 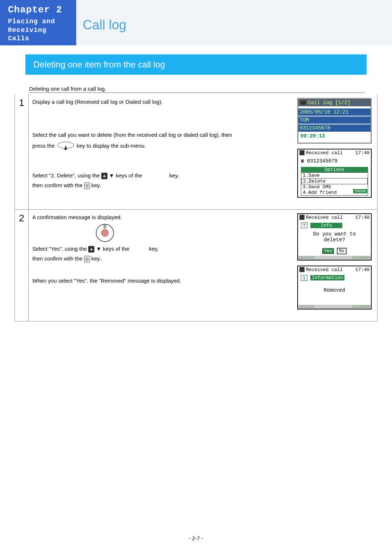 I want to click on screen-datetime: 2005/05/10 12:21, so click(x=335, y=112).